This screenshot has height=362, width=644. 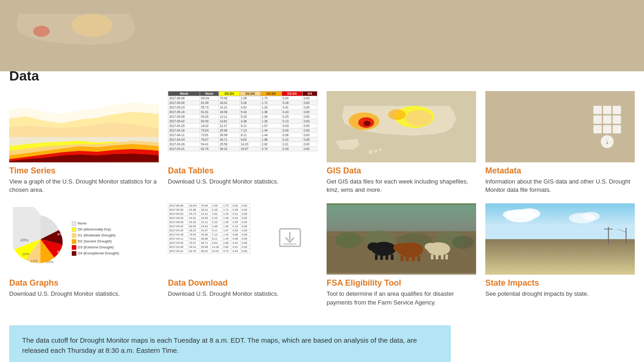 I want to click on state-impacts-image, so click(x=560, y=239).